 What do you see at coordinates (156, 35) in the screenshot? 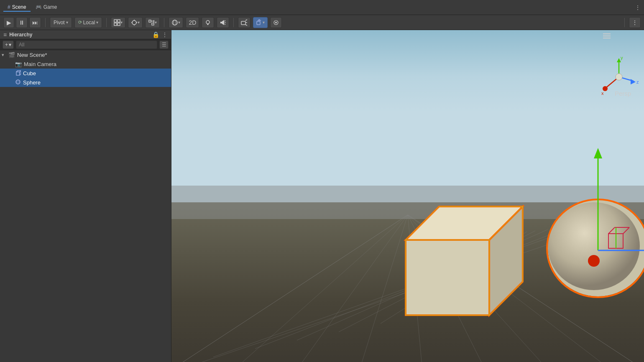
I see `hierarchy-lock-btn: 🔒` at bounding box center [156, 35].